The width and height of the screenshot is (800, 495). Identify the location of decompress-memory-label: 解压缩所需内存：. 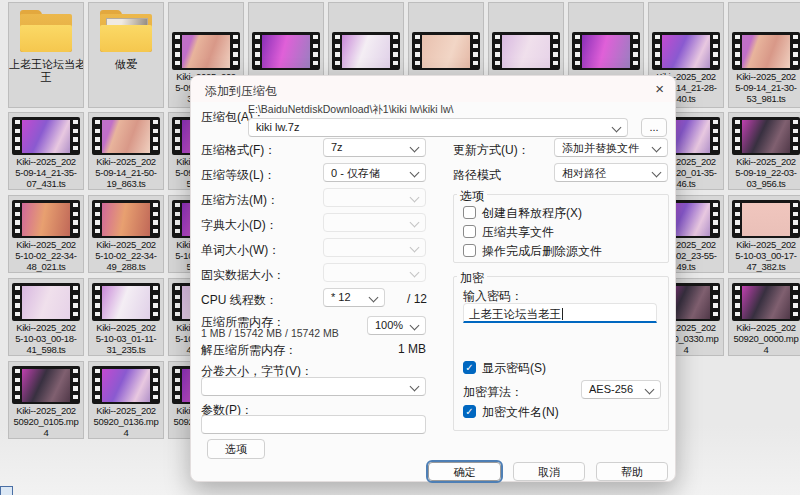
(249, 350).